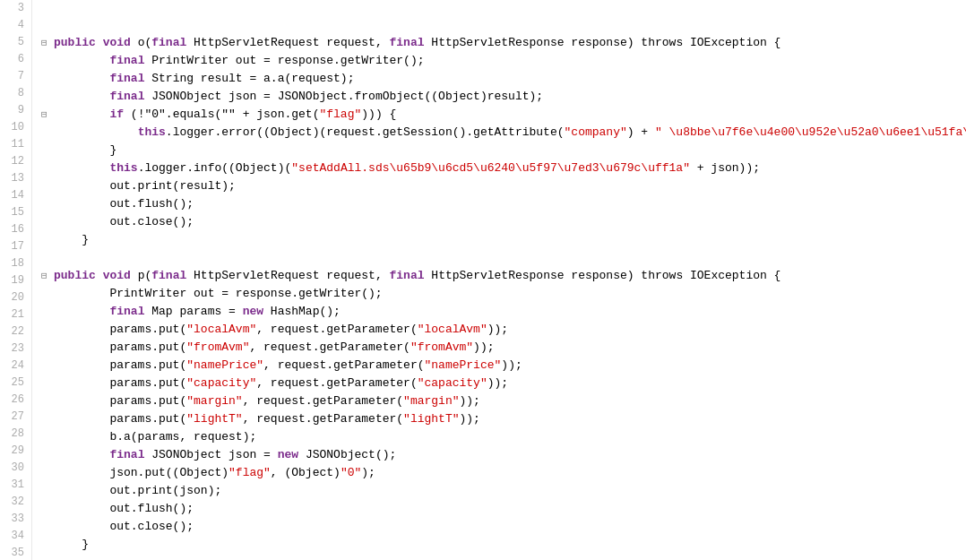 This screenshot has height=560, width=966. Describe the element at coordinates (504, 527) in the screenshot. I see `code-line: out.close();` at that location.